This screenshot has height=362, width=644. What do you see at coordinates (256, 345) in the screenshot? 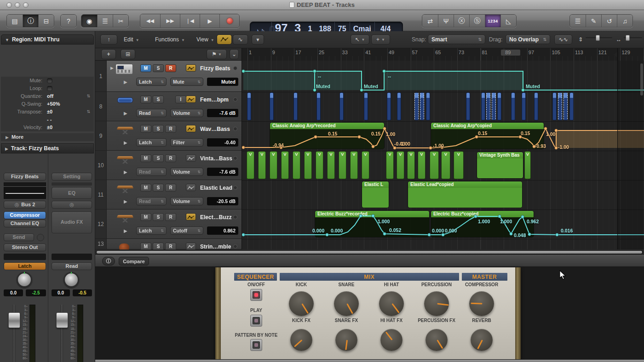
I see `button-pattern-by-note` at bounding box center [256, 345].